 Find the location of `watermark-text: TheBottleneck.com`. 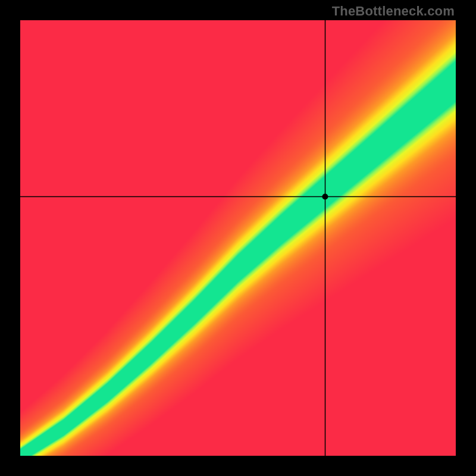

watermark-text: TheBottleneck.com is located at coordinates (393, 11).